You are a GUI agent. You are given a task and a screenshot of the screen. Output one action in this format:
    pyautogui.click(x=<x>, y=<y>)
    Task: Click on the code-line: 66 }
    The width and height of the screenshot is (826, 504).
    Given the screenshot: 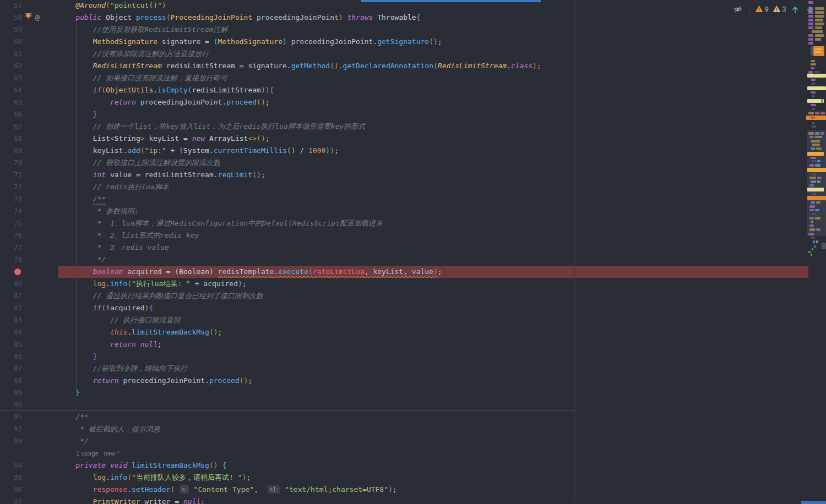 What is the action you would take?
    pyautogui.click(x=404, y=114)
    